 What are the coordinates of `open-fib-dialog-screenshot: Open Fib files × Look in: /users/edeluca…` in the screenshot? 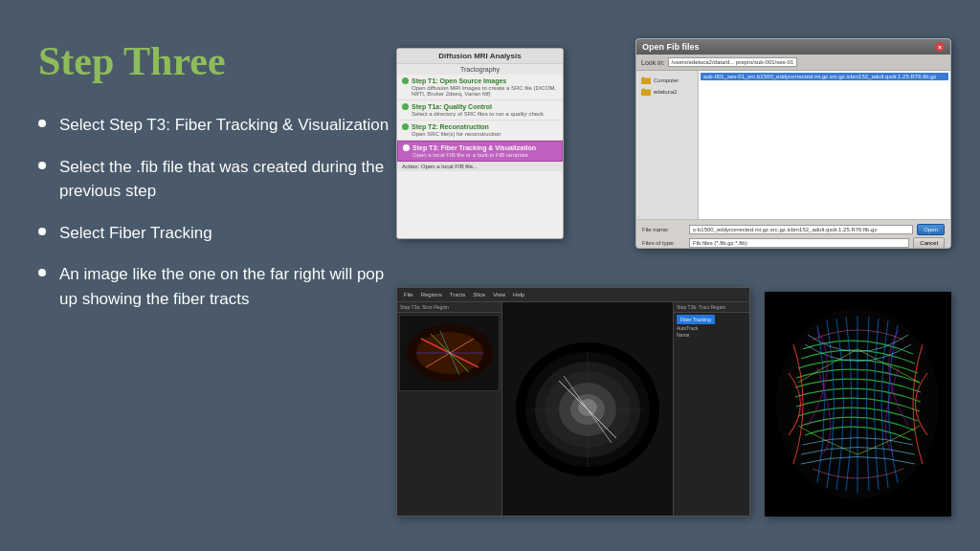 It's located at (793, 143).